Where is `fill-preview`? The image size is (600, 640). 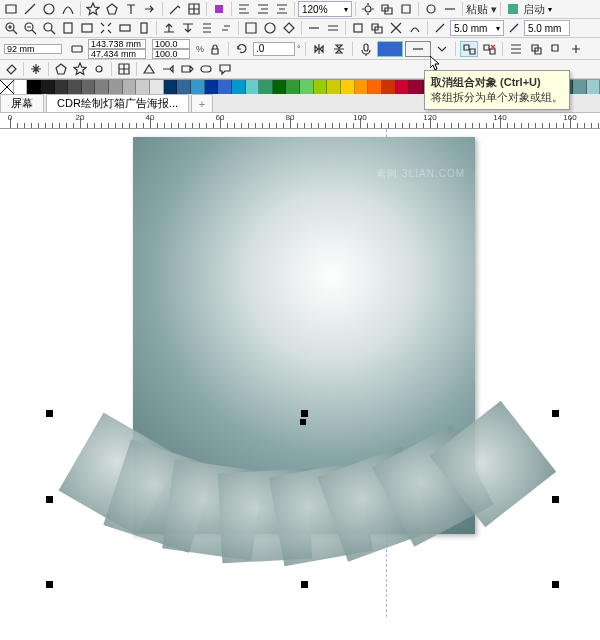
fill-preview is located at coordinates (390, 49).